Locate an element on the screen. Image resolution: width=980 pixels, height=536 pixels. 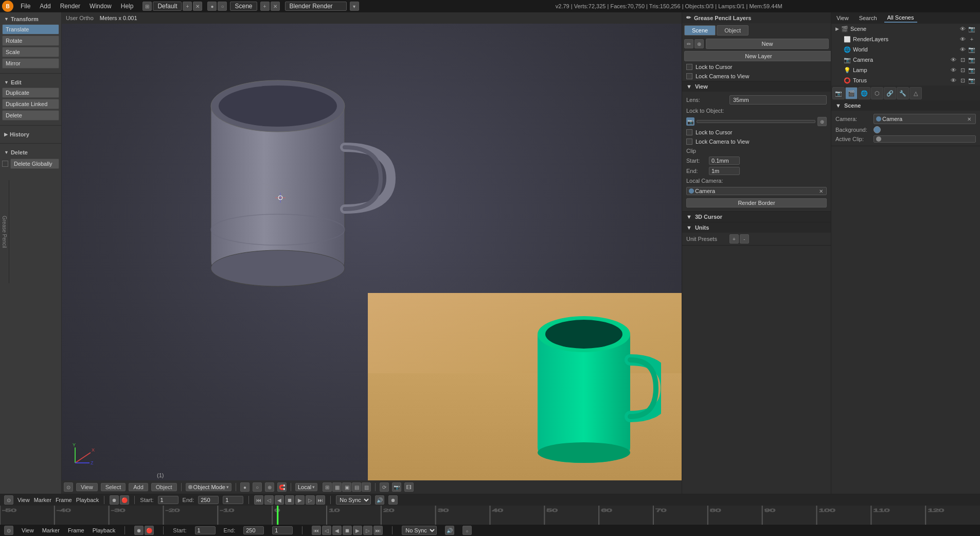
delete-globally-btn: Delete Globally is located at coordinates (35, 164).